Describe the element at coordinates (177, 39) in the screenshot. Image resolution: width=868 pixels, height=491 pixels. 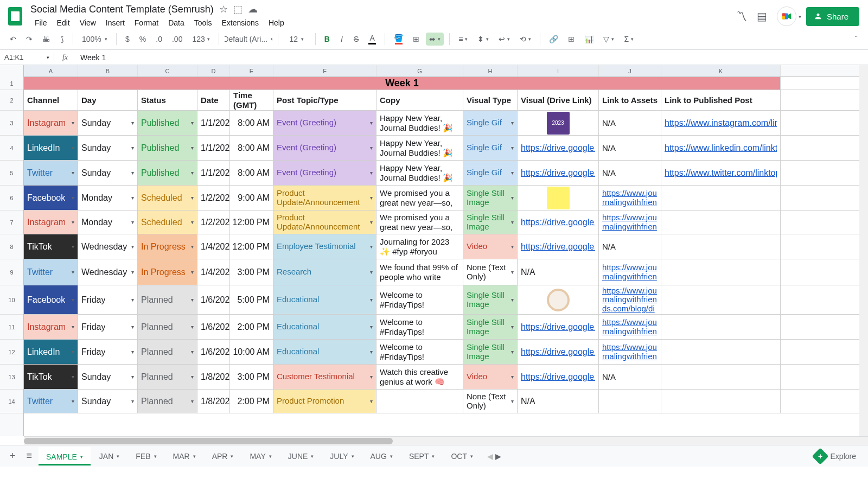
I see `increase-decimal-button: .00` at that location.